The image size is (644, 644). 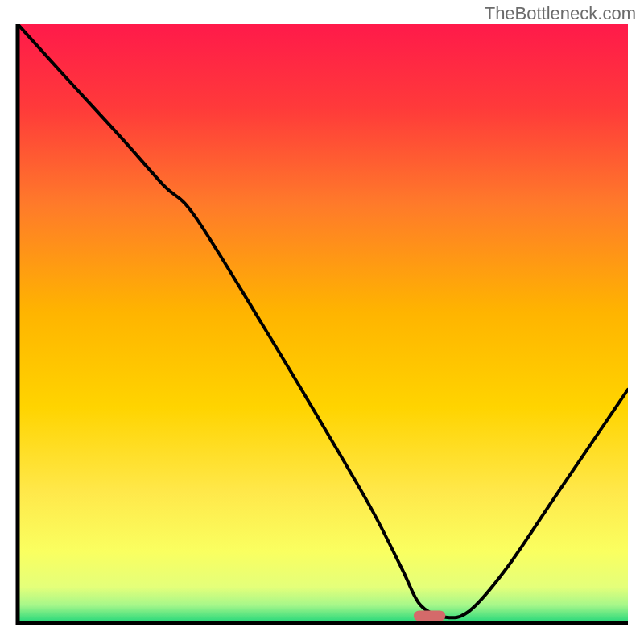 What do you see at coordinates (430, 615) in the screenshot?
I see `optimum-marker` at bounding box center [430, 615].